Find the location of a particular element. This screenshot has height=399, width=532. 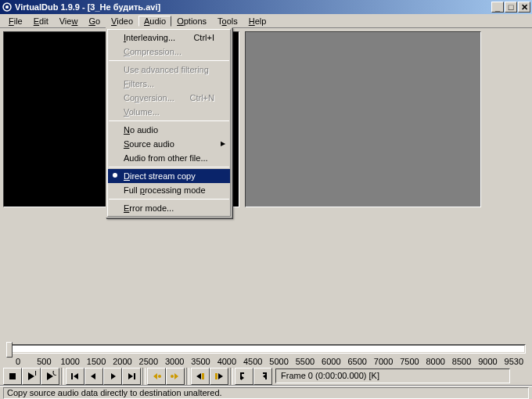

scene-next-button is located at coordinates (219, 376).